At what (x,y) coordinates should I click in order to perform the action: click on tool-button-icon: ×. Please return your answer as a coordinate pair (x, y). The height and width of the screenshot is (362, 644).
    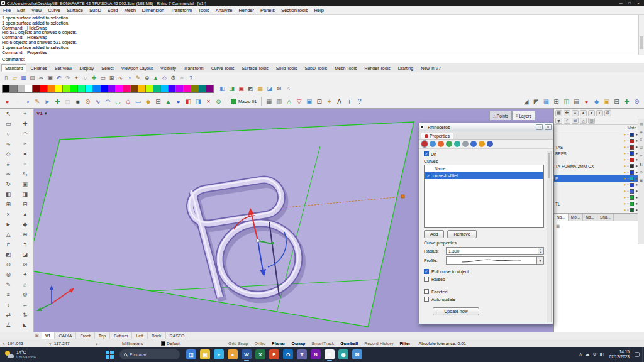
    Looking at the image, I should click on (9, 214).